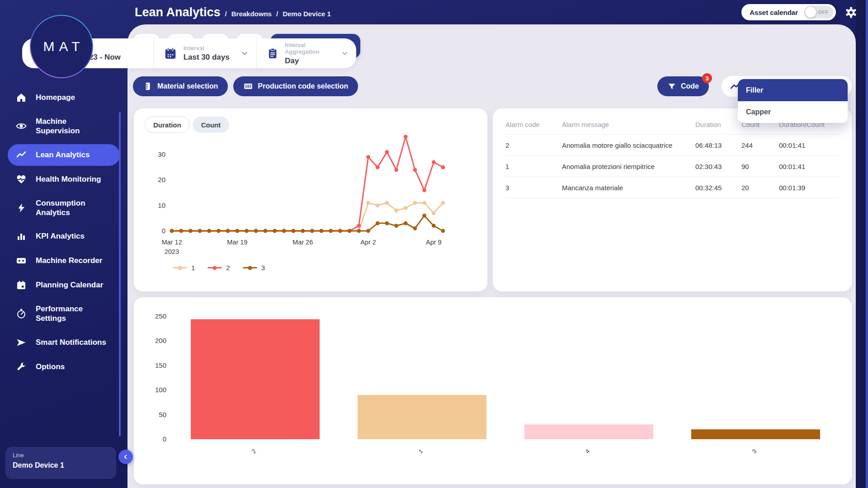 Image resolution: width=868 pixels, height=488 pixels. What do you see at coordinates (533, 125) in the screenshot?
I see `col-alarm-code: Alarm code` at bounding box center [533, 125].